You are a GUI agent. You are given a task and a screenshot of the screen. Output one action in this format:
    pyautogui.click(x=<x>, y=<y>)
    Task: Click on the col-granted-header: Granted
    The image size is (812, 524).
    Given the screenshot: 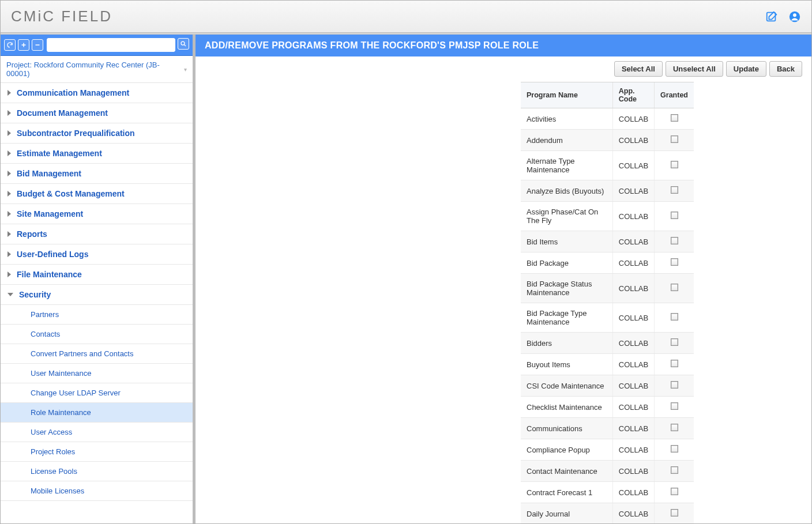 What is the action you would take?
    pyautogui.click(x=674, y=96)
    